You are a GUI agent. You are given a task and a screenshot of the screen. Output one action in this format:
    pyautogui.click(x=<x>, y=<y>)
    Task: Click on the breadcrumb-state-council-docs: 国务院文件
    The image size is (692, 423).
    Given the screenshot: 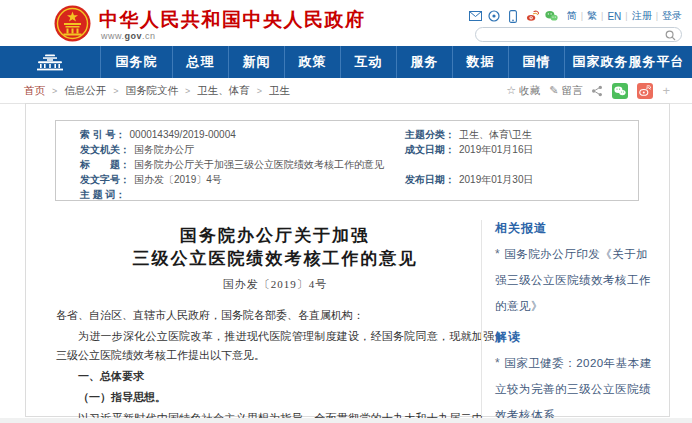 What is the action you would take?
    pyautogui.click(x=152, y=91)
    